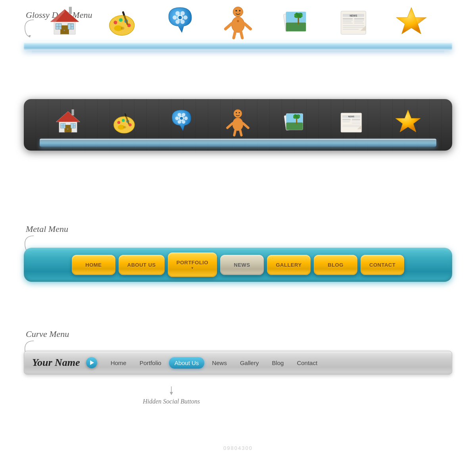  I want to click on gallery-icon, so click(296, 22).